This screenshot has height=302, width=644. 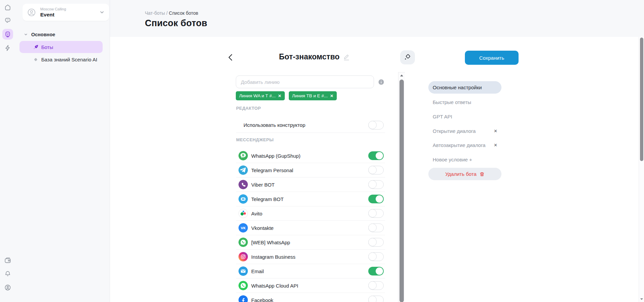 What do you see at coordinates (313, 96) in the screenshot?
I see `line-tag: Линия ТВ и Е #...✕` at bounding box center [313, 96].